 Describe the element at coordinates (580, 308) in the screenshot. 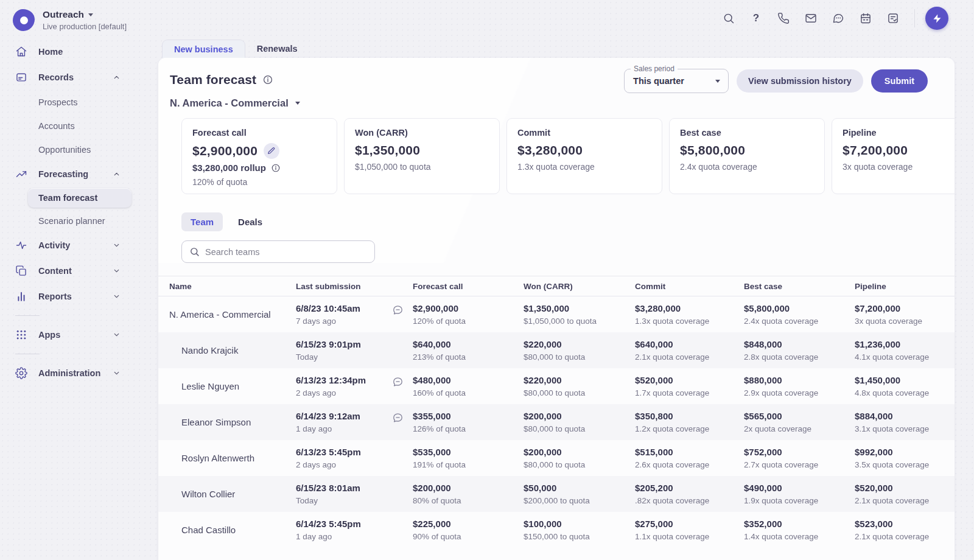

I see `won-value: $1,350,000` at that location.